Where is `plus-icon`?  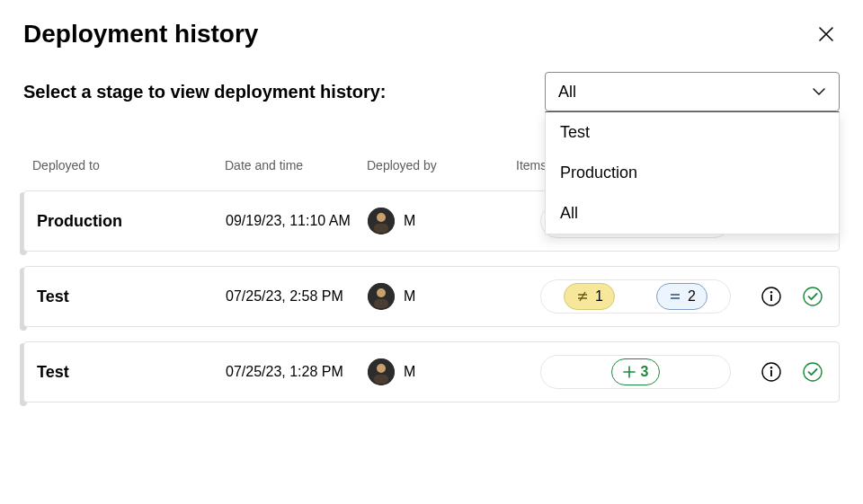
plus-icon is located at coordinates (629, 372).